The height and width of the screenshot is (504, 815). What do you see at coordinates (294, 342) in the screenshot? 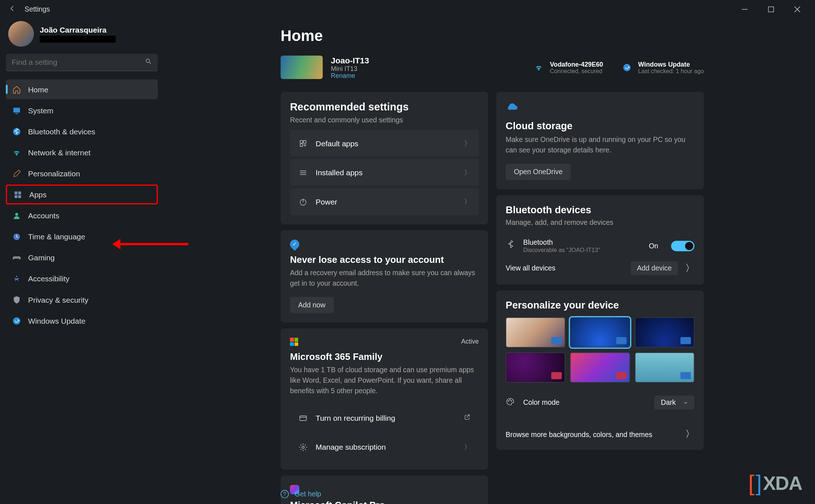
I see `microsoft-logo-icon` at bounding box center [294, 342].